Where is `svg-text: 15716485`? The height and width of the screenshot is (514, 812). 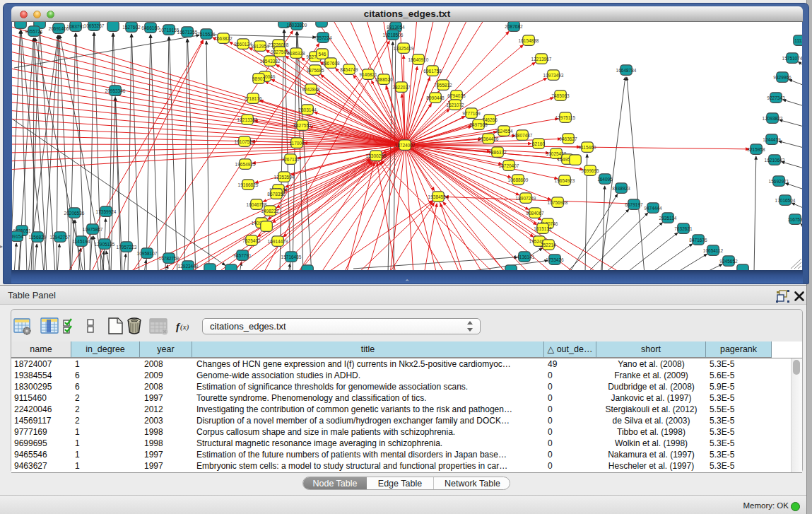
svg-text: 15716485 is located at coordinates (291, 257).